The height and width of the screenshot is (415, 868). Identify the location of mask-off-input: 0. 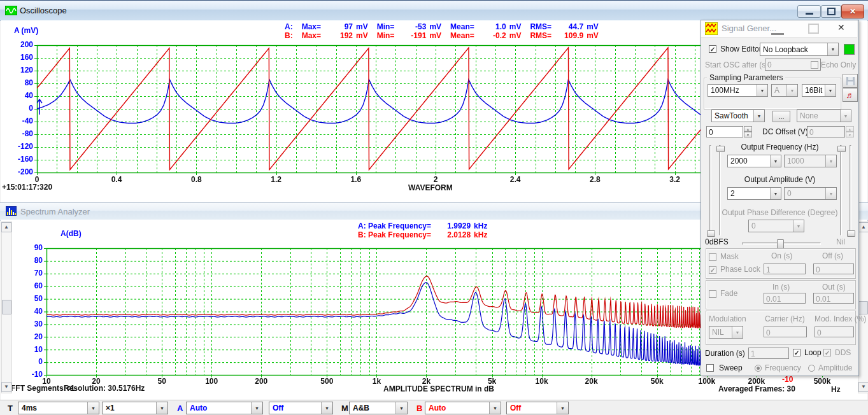
(834, 269).